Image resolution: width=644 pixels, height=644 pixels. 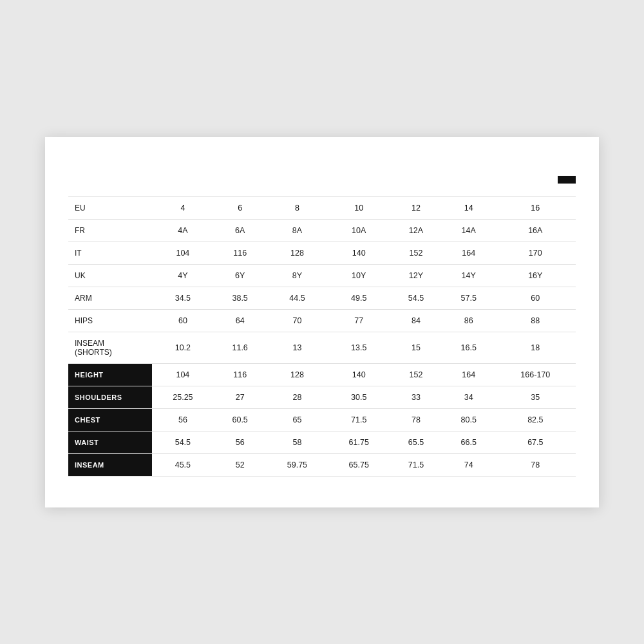 I want to click on table-cell: 45.5, so click(x=183, y=465).